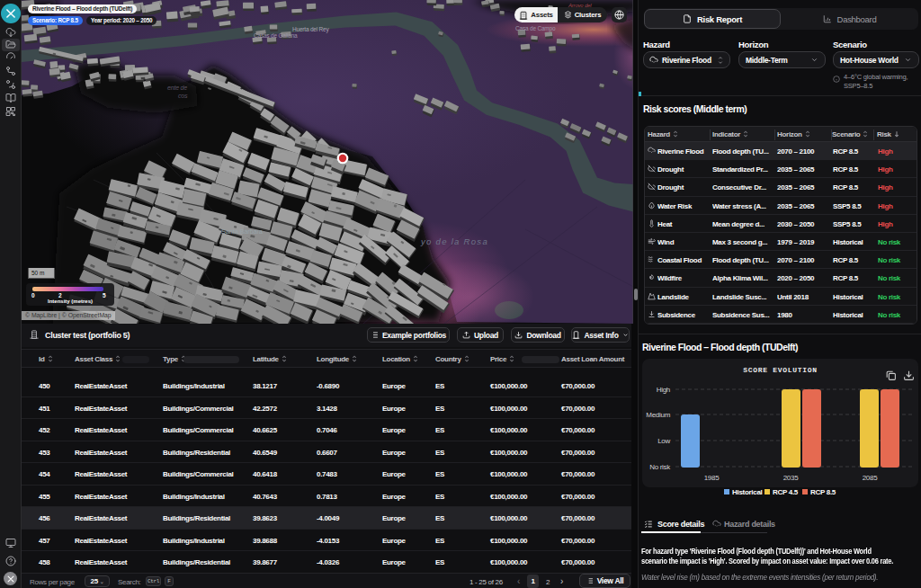 This screenshot has width=921, height=588. What do you see at coordinates (311, 30) in the screenshot?
I see `svg-text: Huerta del Rey` at bounding box center [311, 30].